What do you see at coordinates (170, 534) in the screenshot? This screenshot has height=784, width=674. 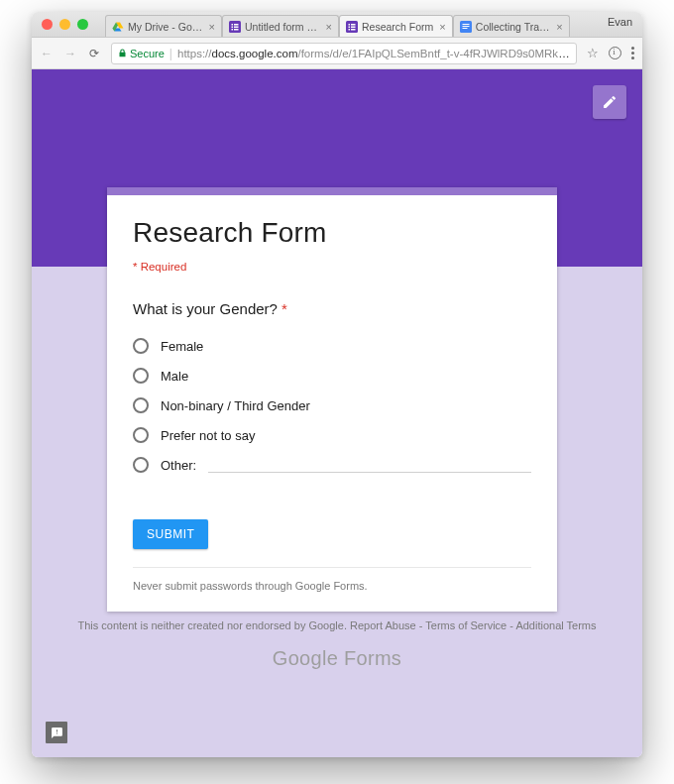 I see `submit-button: SUBMIT` at bounding box center [170, 534].